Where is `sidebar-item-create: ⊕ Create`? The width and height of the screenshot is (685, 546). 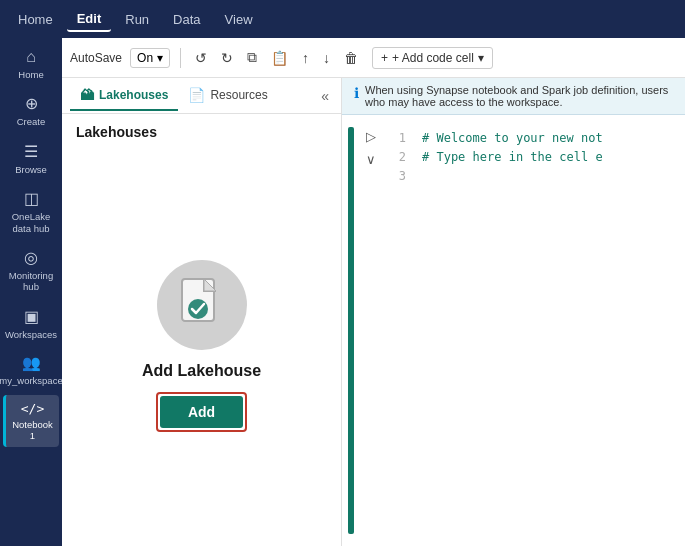
sidebar-item-create: ⊕ Create is located at coordinates (31, 110).